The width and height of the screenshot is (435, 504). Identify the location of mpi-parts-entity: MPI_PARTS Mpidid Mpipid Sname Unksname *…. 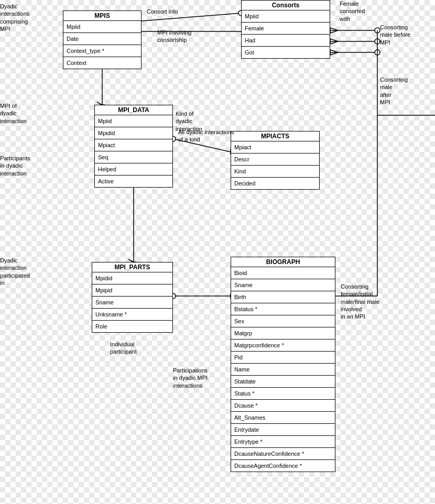
(132, 298).